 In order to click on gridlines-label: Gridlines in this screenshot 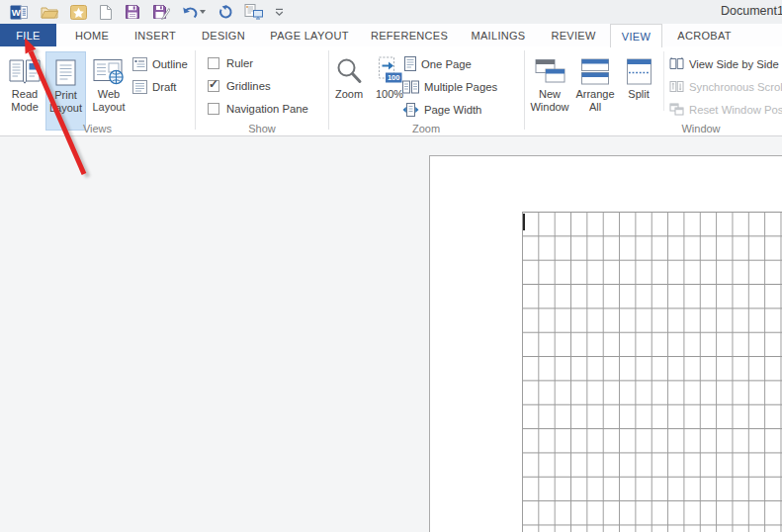, I will do `click(249, 86)`.